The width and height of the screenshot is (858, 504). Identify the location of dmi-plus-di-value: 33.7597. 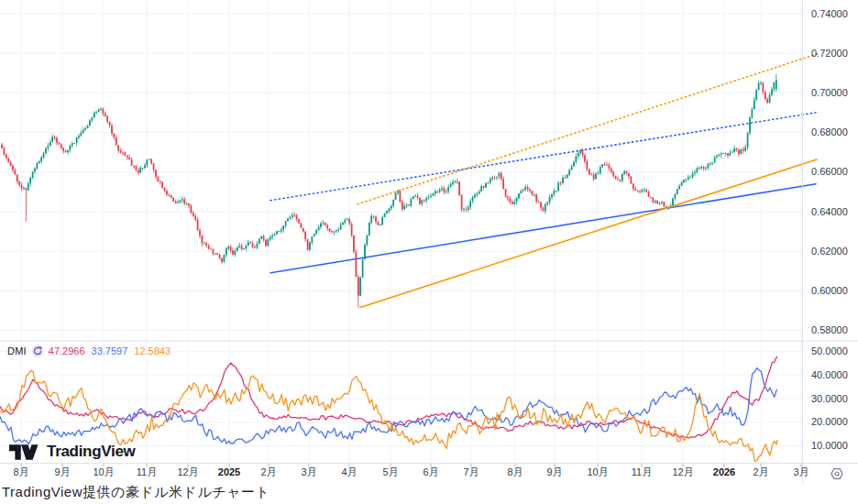
(110, 351).